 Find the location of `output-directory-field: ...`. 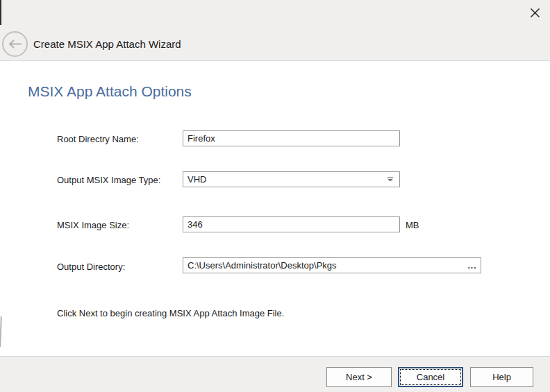

output-directory-field: ... is located at coordinates (332, 265).